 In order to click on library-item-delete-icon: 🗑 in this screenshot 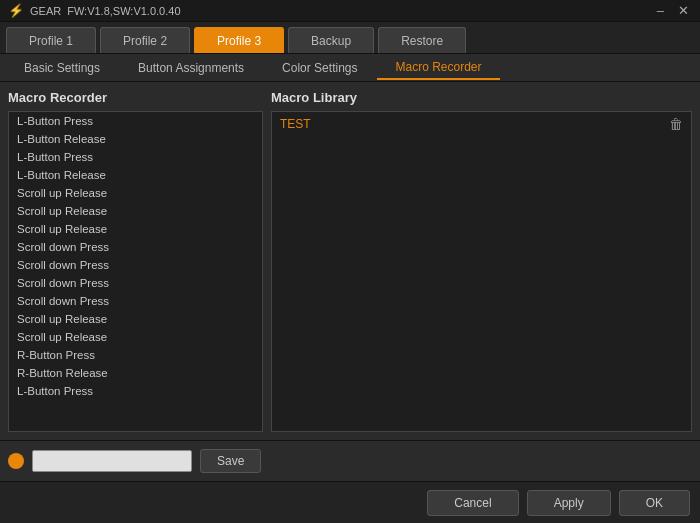, I will do `click(676, 124)`.